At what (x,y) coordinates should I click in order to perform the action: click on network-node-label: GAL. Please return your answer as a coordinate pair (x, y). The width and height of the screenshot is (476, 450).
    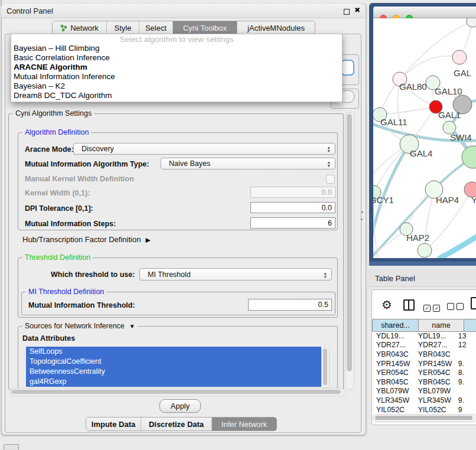
    Looking at the image, I should click on (462, 73).